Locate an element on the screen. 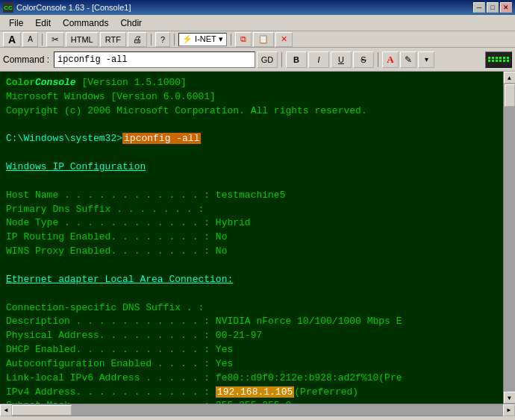 The width and height of the screenshot is (515, 420). help-button: ? is located at coordinates (163, 40).